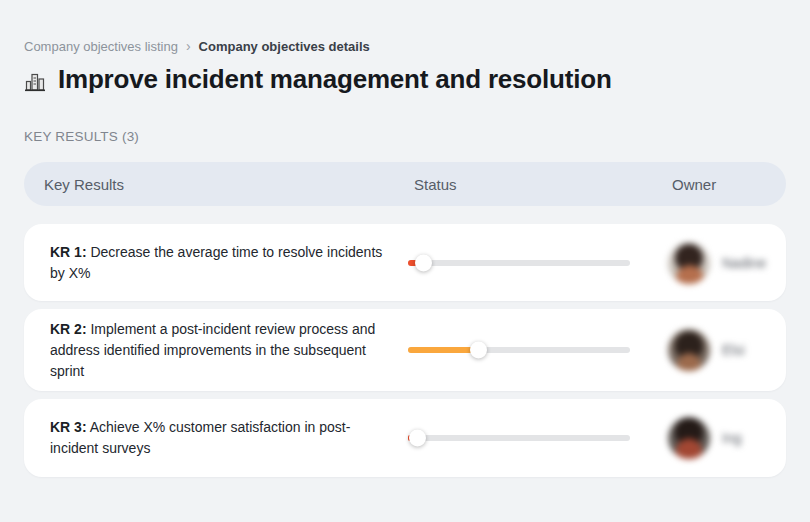 Image resolution: width=810 pixels, height=522 pixels. Describe the element at coordinates (744, 263) in the screenshot. I see `kr1-owner-name: Nadine` at that location.